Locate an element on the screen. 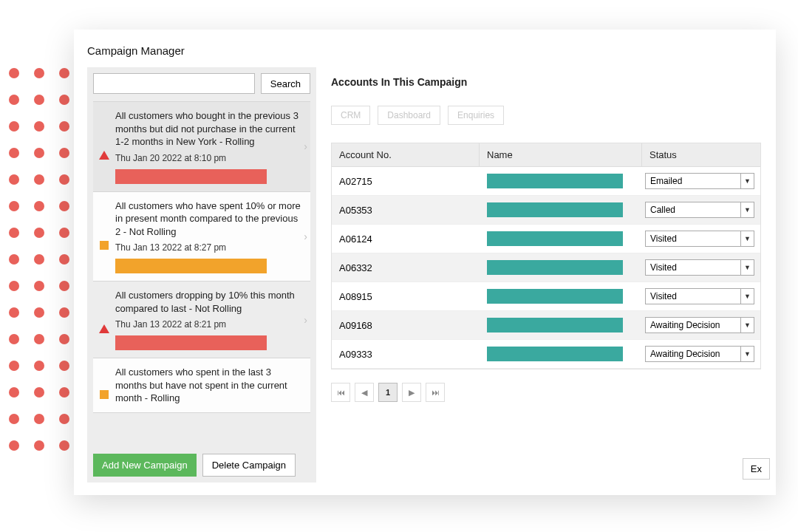 This screenshot has height=532, width=798. account-no: A05353 is located at coordinates (406, 210).